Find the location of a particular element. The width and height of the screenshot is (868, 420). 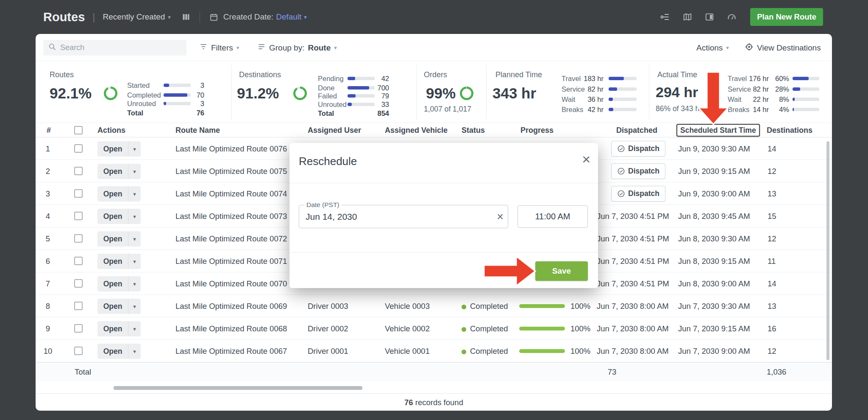

dispatched-time: Jun 7, 2030 4:51 PM is located at coordinates (633, 216).